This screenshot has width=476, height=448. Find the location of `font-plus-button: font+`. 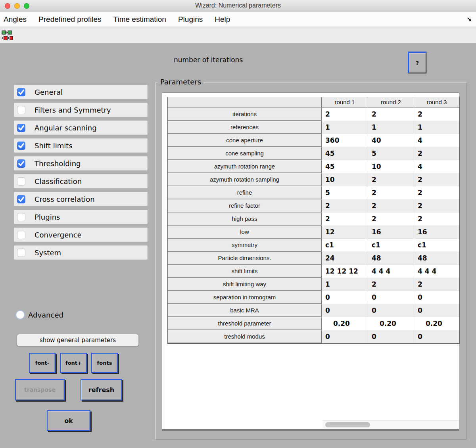

font-plus-button: font+ is located at coordinates (74, 363).